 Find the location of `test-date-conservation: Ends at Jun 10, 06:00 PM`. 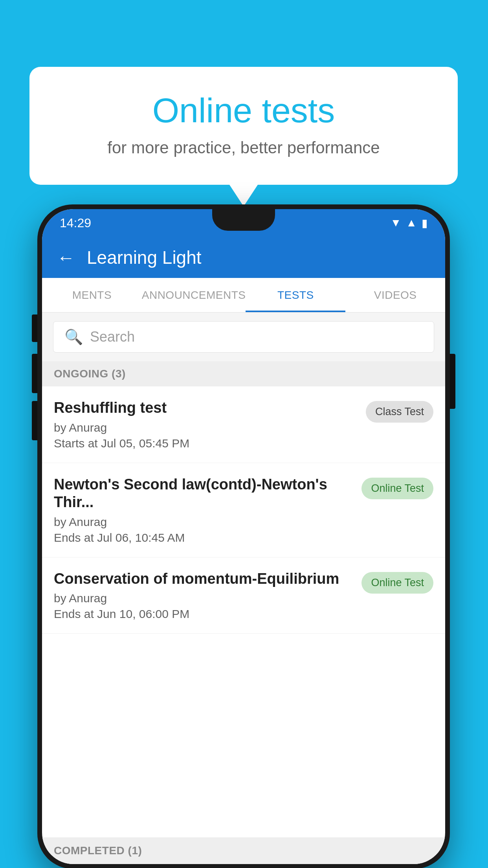

test-date-conservation: Ends at Jun 10, 06:00 PM is located at coordinates (204, 614).